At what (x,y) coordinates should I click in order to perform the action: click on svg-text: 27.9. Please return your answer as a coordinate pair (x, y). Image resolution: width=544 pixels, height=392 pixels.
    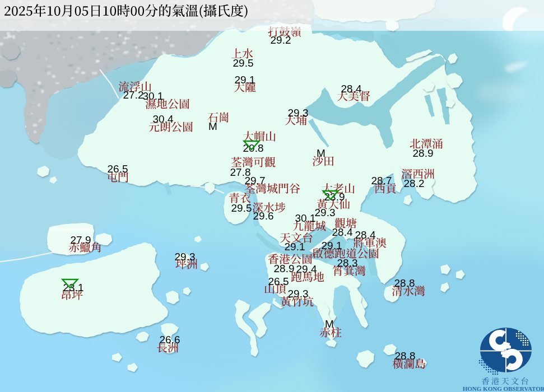
    Looking at the image, I should click on (81, 240).